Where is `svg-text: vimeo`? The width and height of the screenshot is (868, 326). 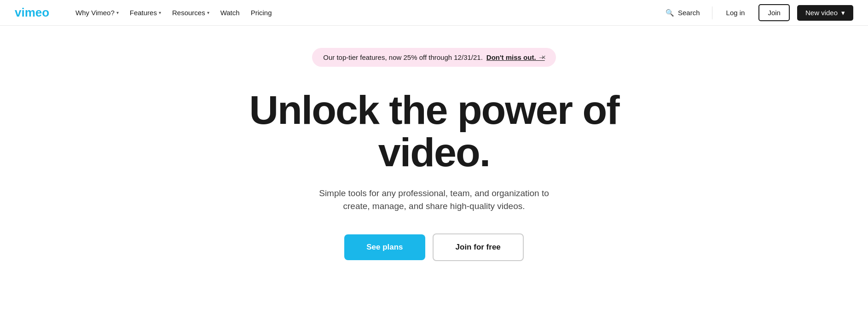 svg-text: vimeo is located at coordinates (32, 13).